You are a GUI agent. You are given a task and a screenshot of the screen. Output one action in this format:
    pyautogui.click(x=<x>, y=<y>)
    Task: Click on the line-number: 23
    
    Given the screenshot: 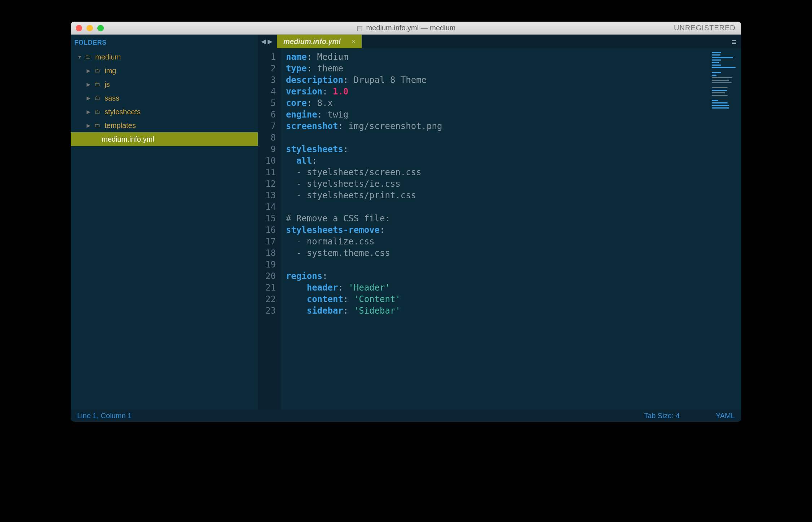 What is the action you would take?
    pyautogui.click(x=270, y=311)
    